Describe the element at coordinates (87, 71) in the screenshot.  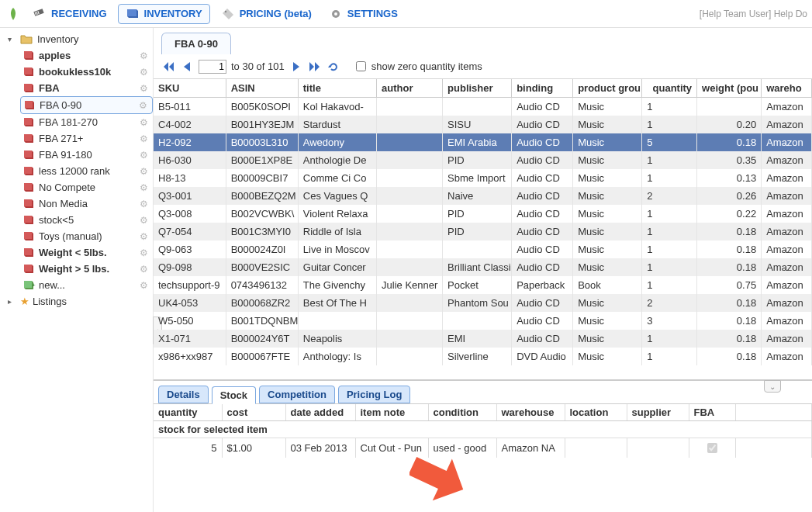
I see `sidebar-item: bookukless10k⚙` at that location.